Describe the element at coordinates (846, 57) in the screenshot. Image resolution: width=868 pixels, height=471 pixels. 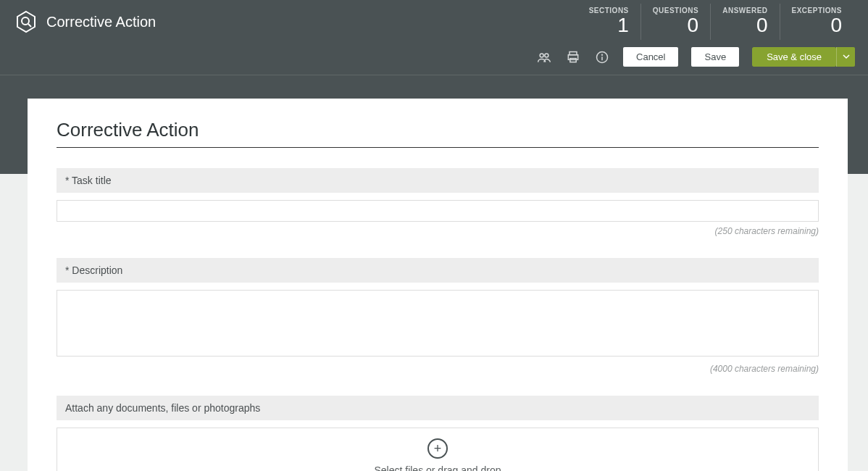
I see `save-close-dropdown` at that location.